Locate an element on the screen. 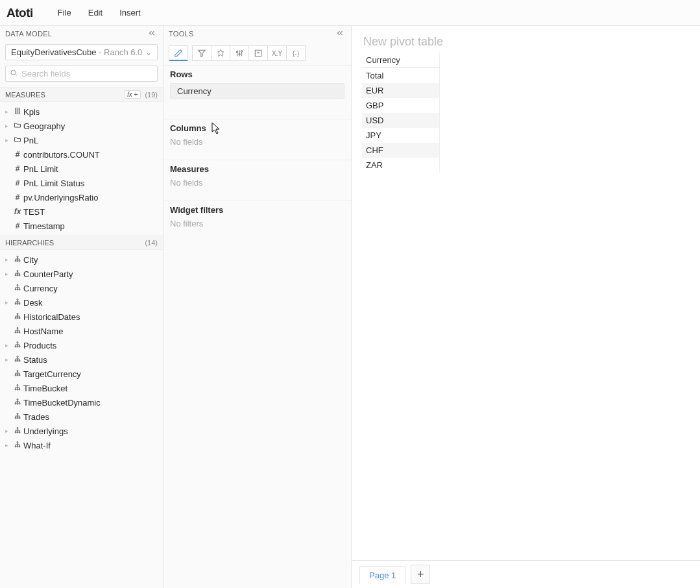  measure-row: fxTEST is located at coordinates (82, 212).